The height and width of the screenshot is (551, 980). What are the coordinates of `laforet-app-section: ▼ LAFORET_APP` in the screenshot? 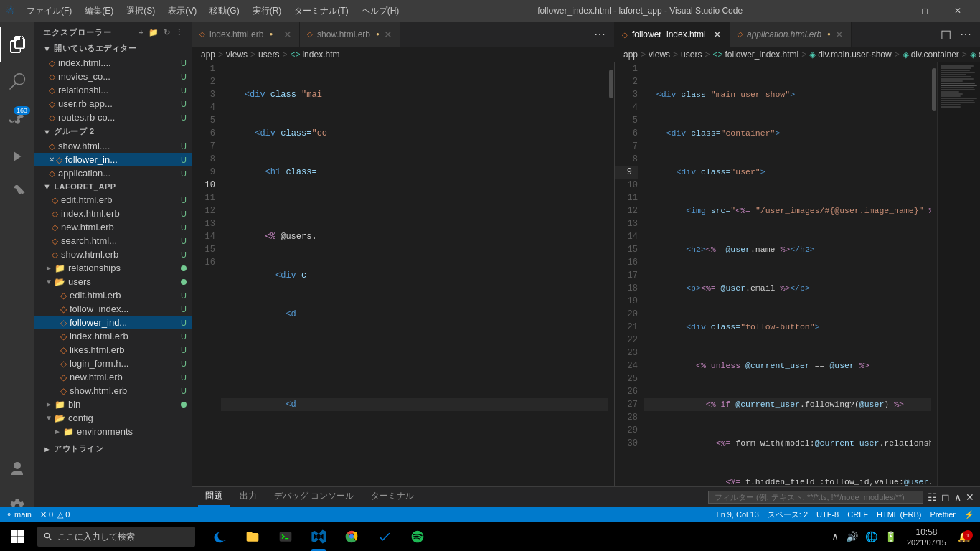 It's located at (113, 187).